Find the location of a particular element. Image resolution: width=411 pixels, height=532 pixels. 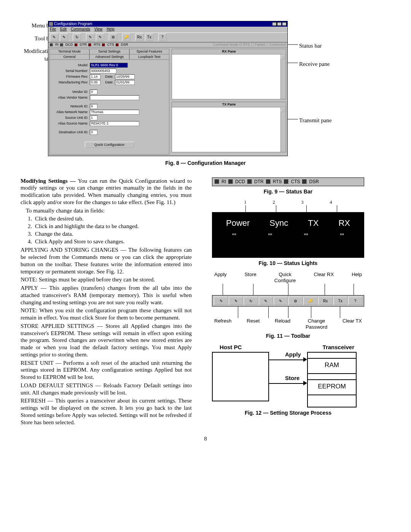

fig9-dcd: DCD is located at coordinates (240, 182).